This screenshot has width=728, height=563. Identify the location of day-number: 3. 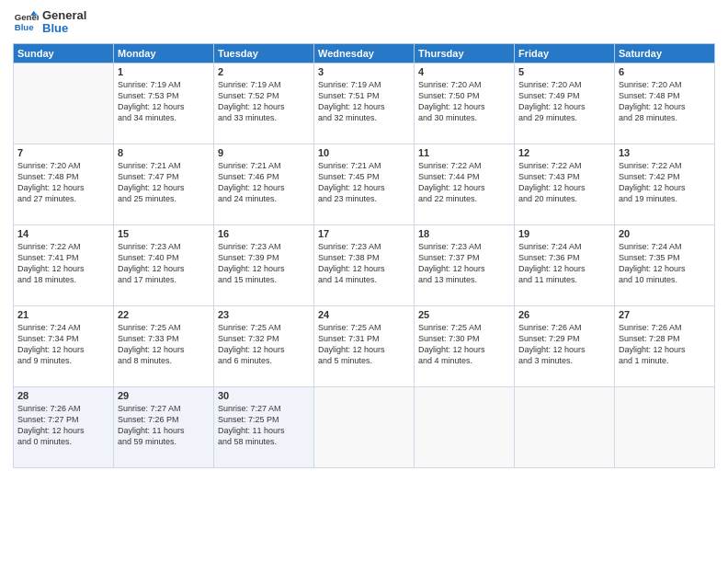
(364, 72).